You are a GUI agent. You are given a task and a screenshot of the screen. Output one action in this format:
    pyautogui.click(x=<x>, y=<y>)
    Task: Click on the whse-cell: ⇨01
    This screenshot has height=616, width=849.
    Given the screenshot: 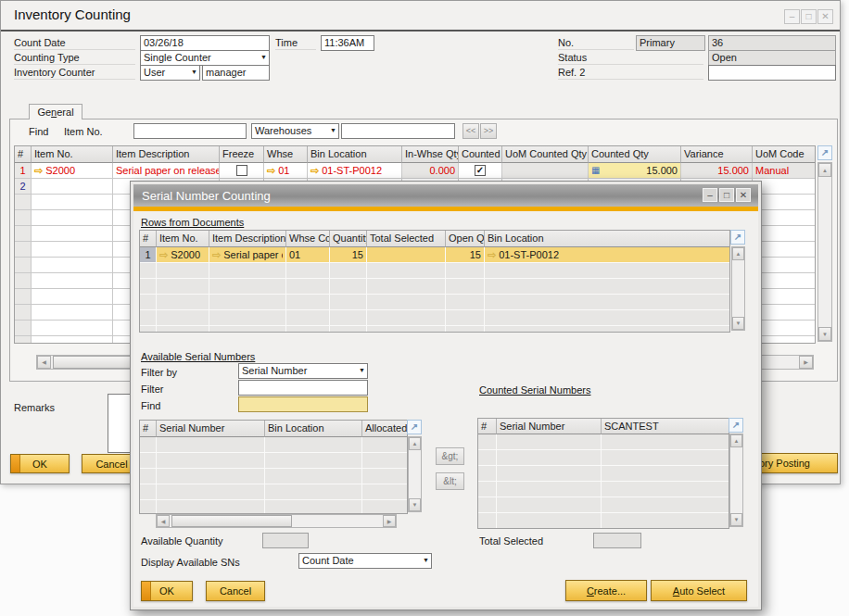 What is the action you would take?
    pyautogui.click(x=285, y=170)
    